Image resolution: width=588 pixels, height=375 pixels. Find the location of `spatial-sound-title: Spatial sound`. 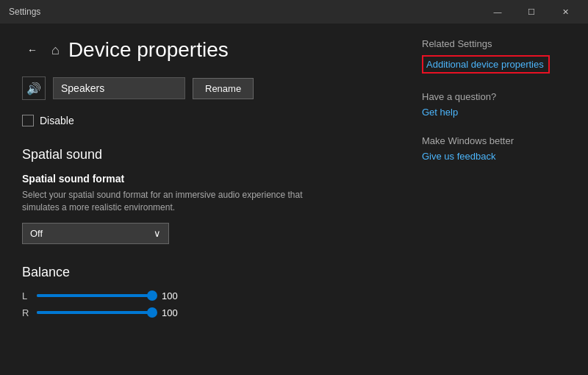

spatial-sound-title: Spatial sound is located at coordinates (202, 154).